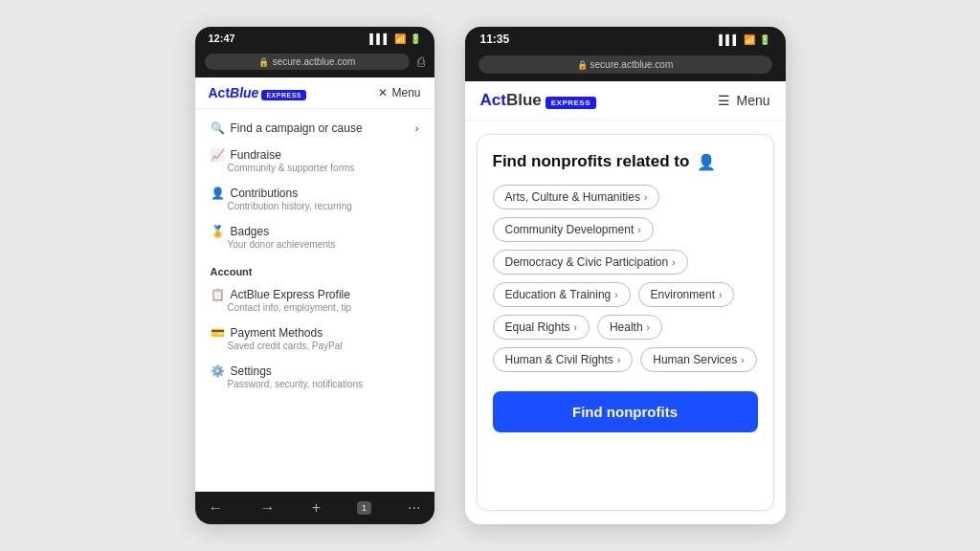 Image resolution: width=980 pixels, height=551 pixels. I want to click on tag-community-label: Community Development, so click(570, 230).